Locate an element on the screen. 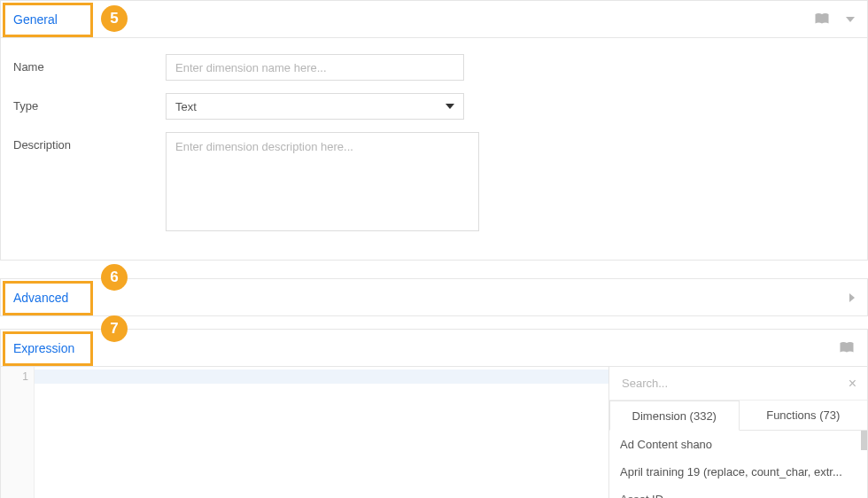 This screenshot has height=498, width=868. expression-side-panel: × Dimension (332) Functions (73) Ad Cont… is located at coordinates (738, 432).